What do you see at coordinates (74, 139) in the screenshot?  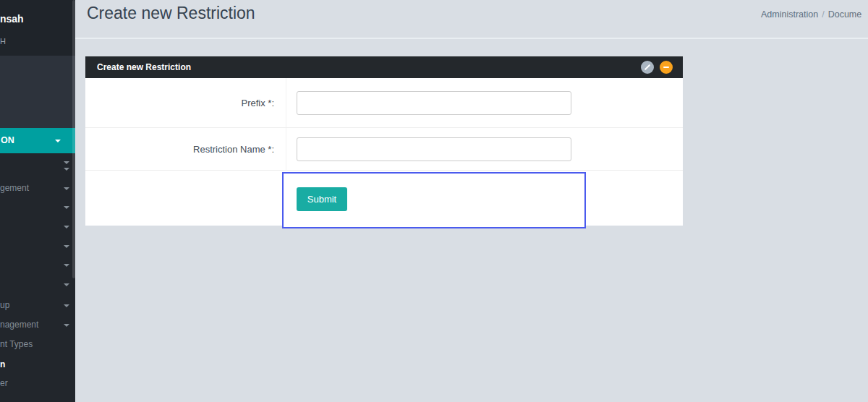 I see `sidebar-scrollbar` at bounding box center [74, 139].